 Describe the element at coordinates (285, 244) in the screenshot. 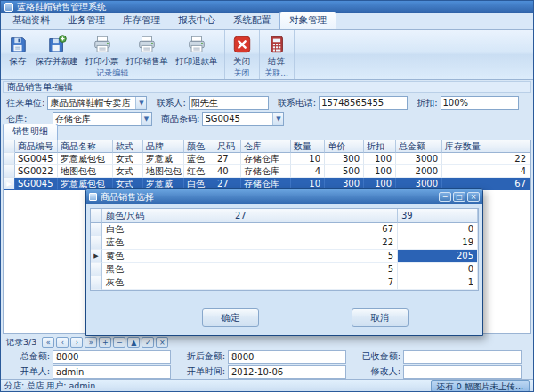

I see `table-row: 蓝色 22 19` at that location.